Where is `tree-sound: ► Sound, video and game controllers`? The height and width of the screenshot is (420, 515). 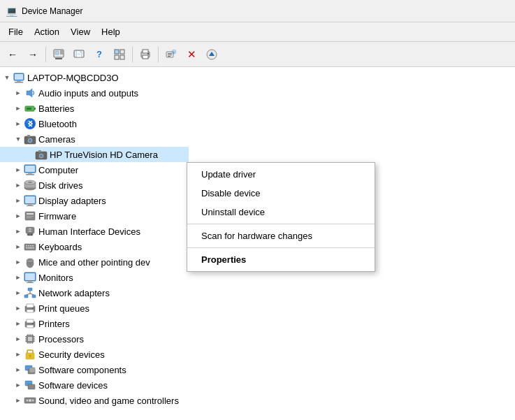
tree-sound: ► Sound, video and game controllers is located at coordinates (94, 400).